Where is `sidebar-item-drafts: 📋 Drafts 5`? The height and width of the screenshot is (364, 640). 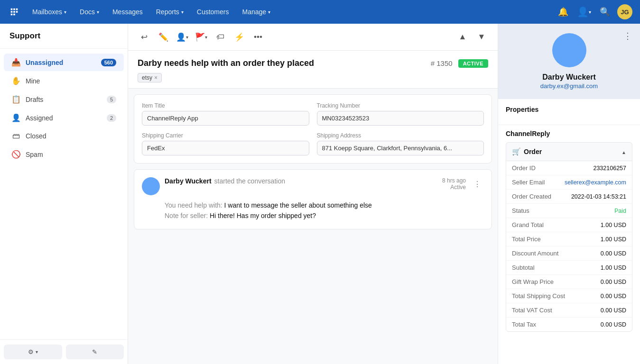 sidebar-item-drafts: 📋 Drafts 5 is located at coordinates (64, 100).